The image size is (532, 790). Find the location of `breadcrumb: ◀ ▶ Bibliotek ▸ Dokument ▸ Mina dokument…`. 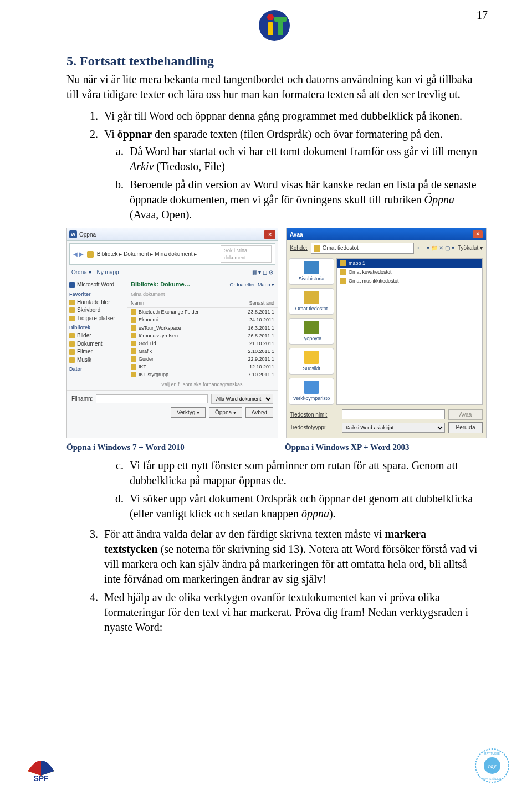

breadcrumb: ◀ ▶ Bibliotek ▸ Dokument ▸ Mina dokument… is located at coordinates (172, 254).